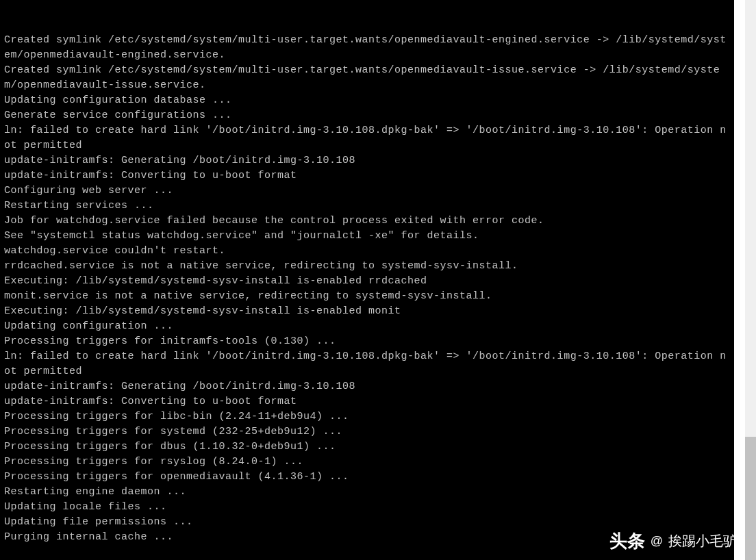 This screenshot has width=756, height=560. What do you see at coordinates (367, 296) in the screenshot?
I see `terminal-line: monit.service is not a native service, r…` at bounding box center [367, 296].